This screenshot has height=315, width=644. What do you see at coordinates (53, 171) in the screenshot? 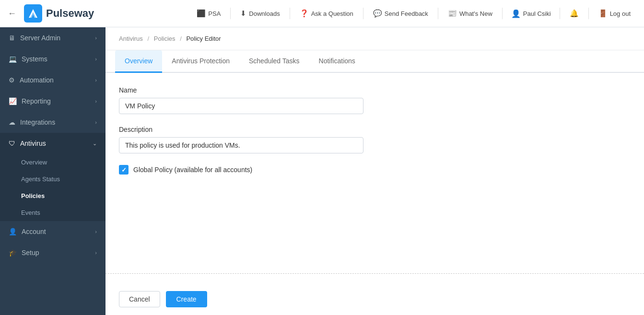
I see `sidebar: 🖥 Server Admin › 💻 Systems › ⚙ Automatio…` at bounding box center [53, 171].